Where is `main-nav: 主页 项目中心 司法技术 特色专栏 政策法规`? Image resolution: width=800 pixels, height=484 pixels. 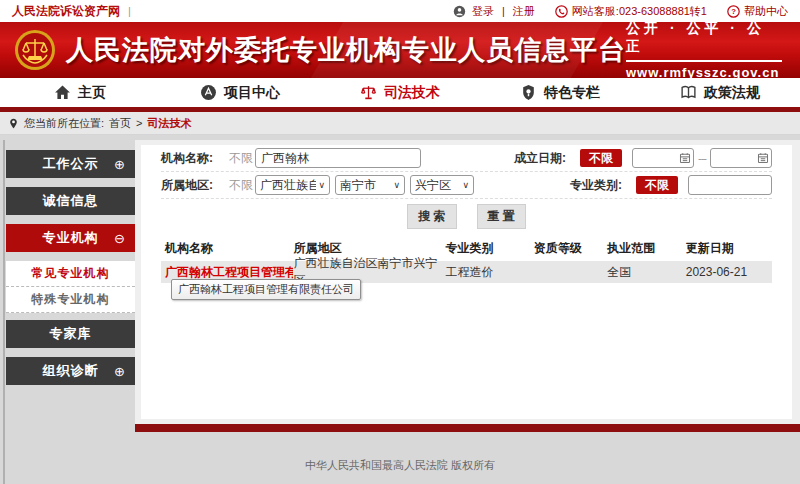 main-nav: 主页 项目中心 司法技术 特色专栏 政策法规 is located at coordinates (400, 95).